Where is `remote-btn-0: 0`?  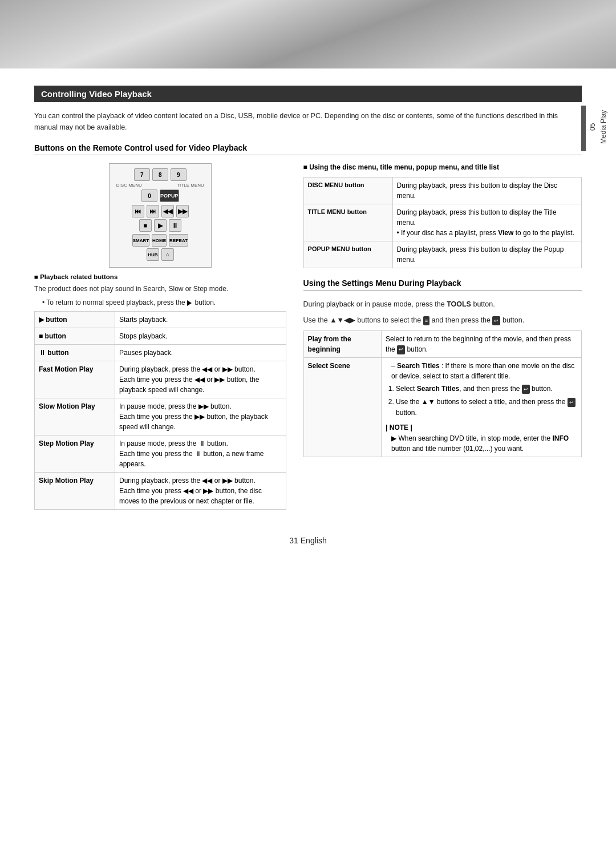 remote-btn-0: 0 is located at coordinates (149, 196).